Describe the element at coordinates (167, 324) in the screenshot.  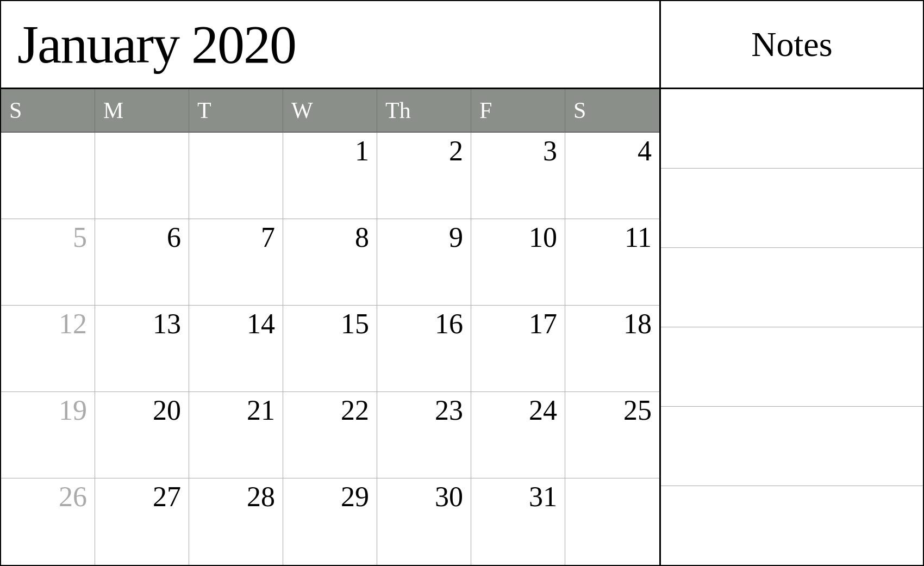
I see `cell-number: 13` at that location.